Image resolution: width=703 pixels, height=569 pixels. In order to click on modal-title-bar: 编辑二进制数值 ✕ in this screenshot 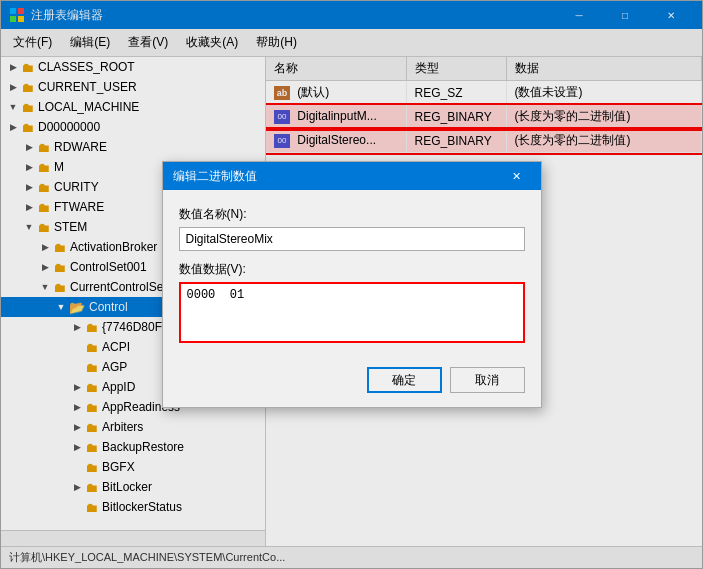, I will do `click(352, 176)`.